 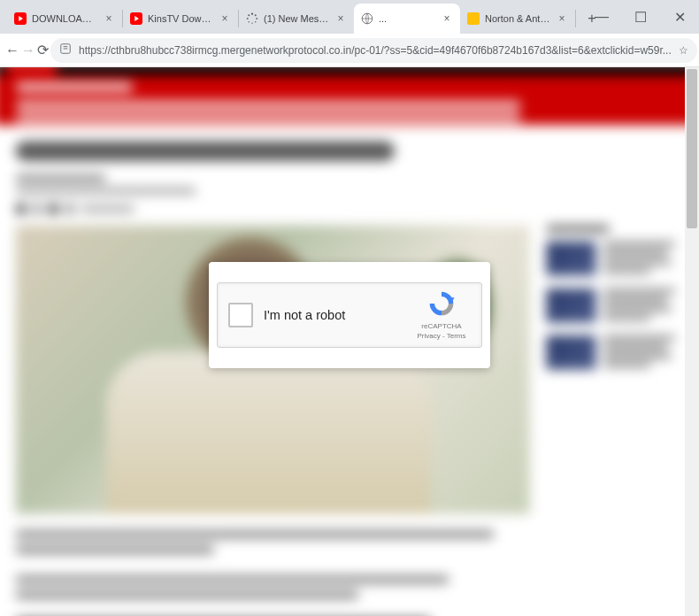 I want to click on recaptcha-logo: reCAPTCHA Privacy - Terms, so click(x=442, y=315).